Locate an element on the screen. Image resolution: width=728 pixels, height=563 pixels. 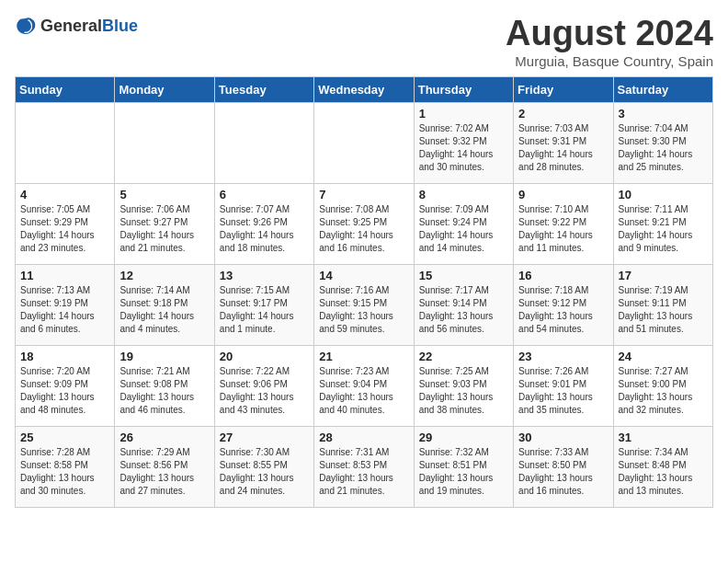
day-info: Sunrise: 7:17 AMSunset: 9:14 PMDaylight:… is located at coordinates (463, 310).